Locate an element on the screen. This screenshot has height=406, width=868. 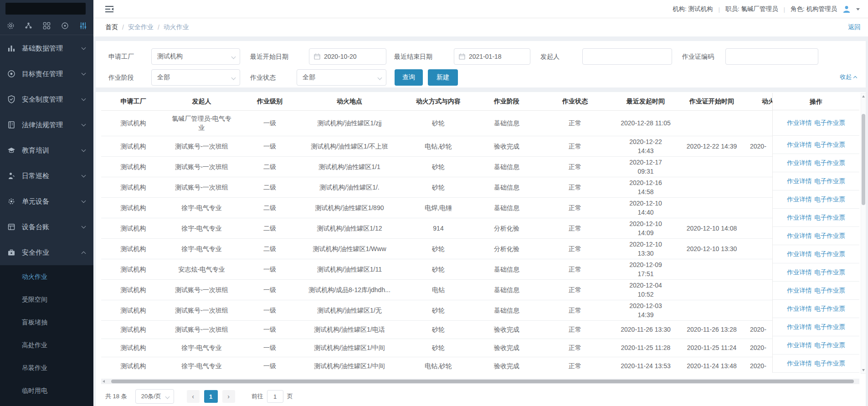
submenu-item-confined-space: 受限空间 is located at coordinates (46, 299).